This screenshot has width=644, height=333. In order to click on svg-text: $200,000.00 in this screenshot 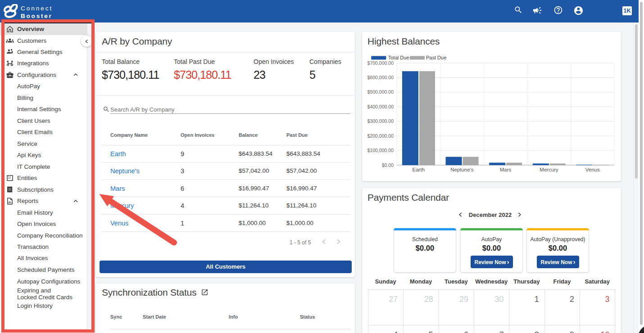, I will do `click(381, 136)`.